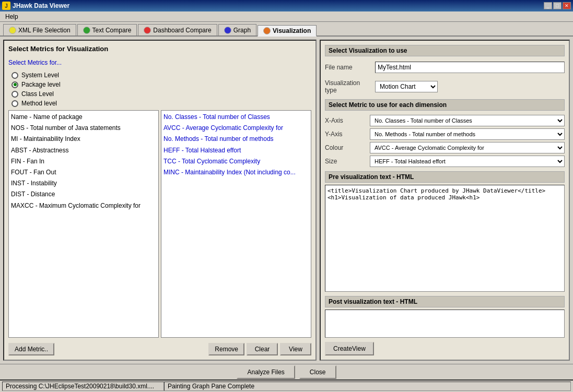 This screenshot has height=392, width=573. What do you see at coordinates (161, 75) in the screenshot?
I see `radio-system-level: System Level` at bounding box center [161, 75].